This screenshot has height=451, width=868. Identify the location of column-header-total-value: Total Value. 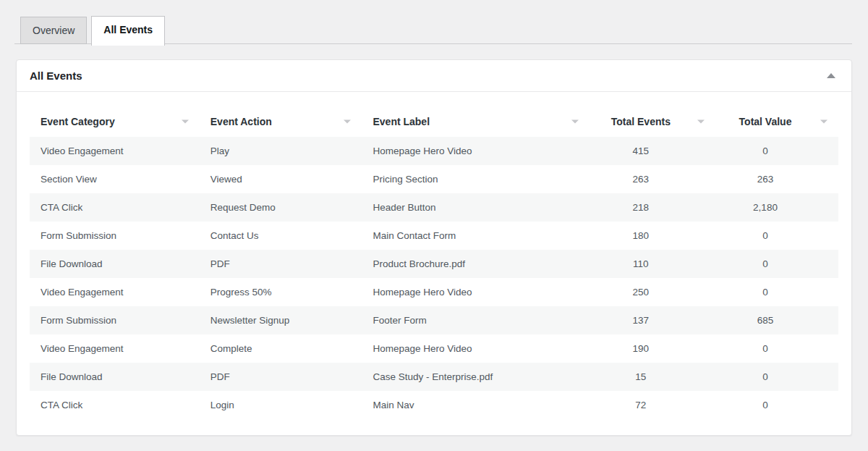
(777, 122).